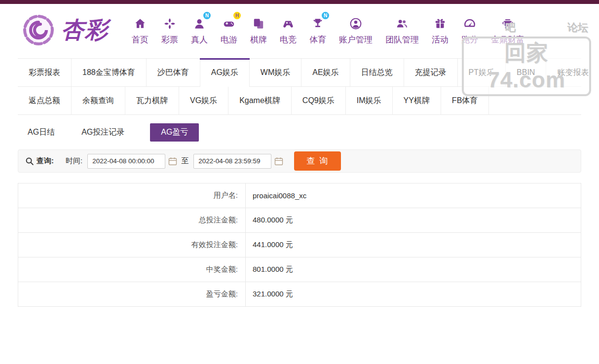 The image size is (599, 364). I want to click on row-label: 有效投注金额:, so click(132, 245).